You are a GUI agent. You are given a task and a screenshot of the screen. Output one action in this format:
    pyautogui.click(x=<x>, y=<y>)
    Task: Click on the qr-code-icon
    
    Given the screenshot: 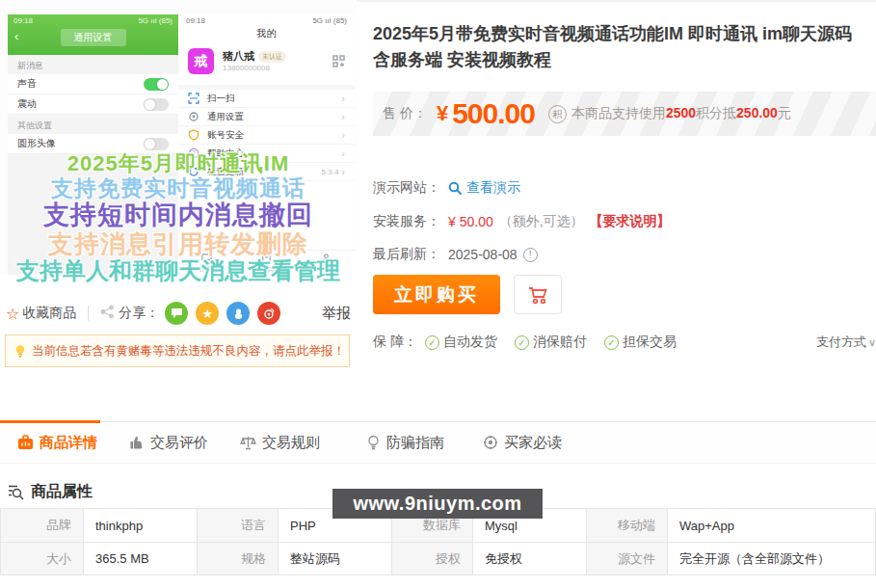 What is the action you would take?
    pyautogui.click(x=339, y=63)
    